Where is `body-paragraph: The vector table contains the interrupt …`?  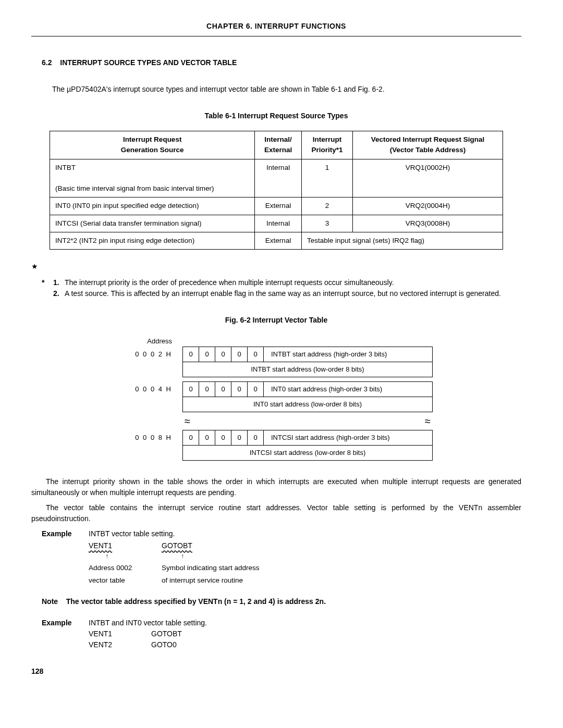 body-paragraph: The vector table contains the interrupt … is located at coordinates (276, 513).